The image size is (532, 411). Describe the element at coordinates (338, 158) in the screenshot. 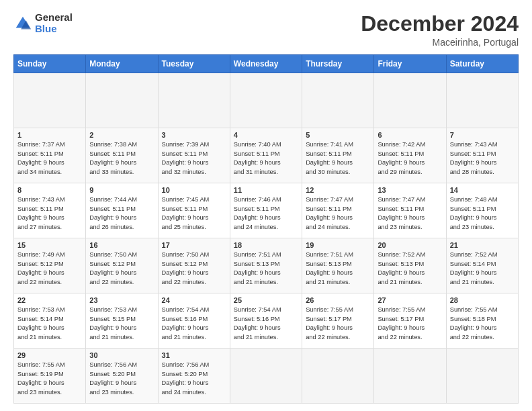

I see `day-info: Sunrise: 7:41 AM Sunset: 5:11 PM Dayligh…` at that location.